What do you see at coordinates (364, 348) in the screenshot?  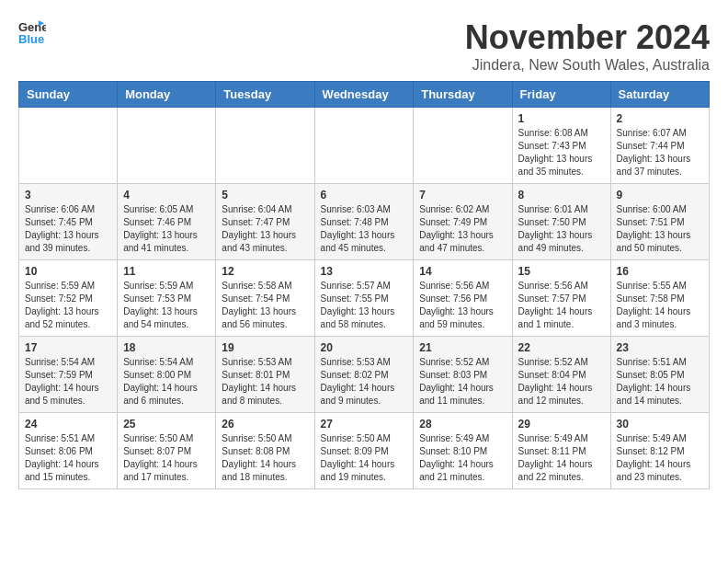 I see `day-number: 20` at bounding box center [364, 348].